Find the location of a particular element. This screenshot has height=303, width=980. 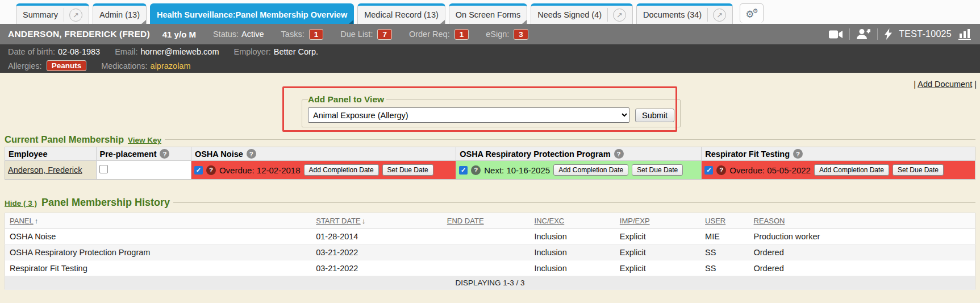

col-end-date: END DATE is located at coordinates (486, 221).